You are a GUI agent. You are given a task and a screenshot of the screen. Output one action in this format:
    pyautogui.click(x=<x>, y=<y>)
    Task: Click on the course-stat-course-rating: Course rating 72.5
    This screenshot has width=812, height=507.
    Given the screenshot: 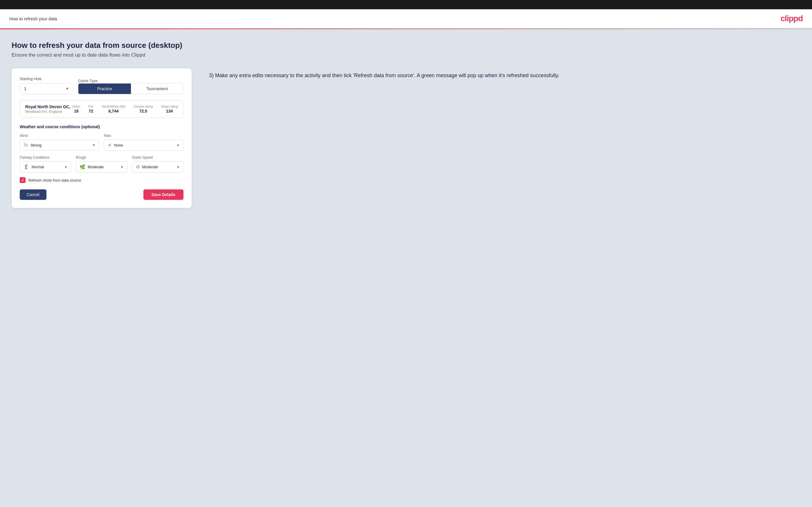 What is the action you would take?
    pyautogui.click(x=143, y=109)
    